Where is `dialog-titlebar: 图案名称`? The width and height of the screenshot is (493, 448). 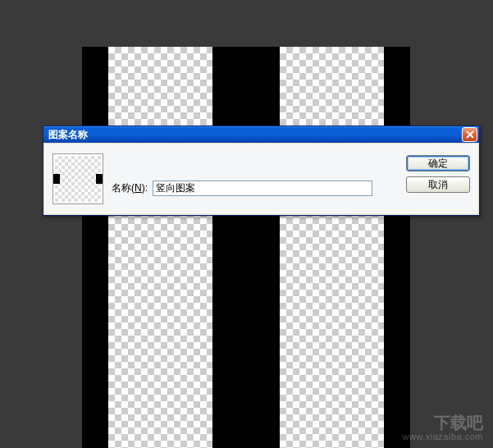
dialog-titlebar: 图案名称 is located at coordinates (261, 135).